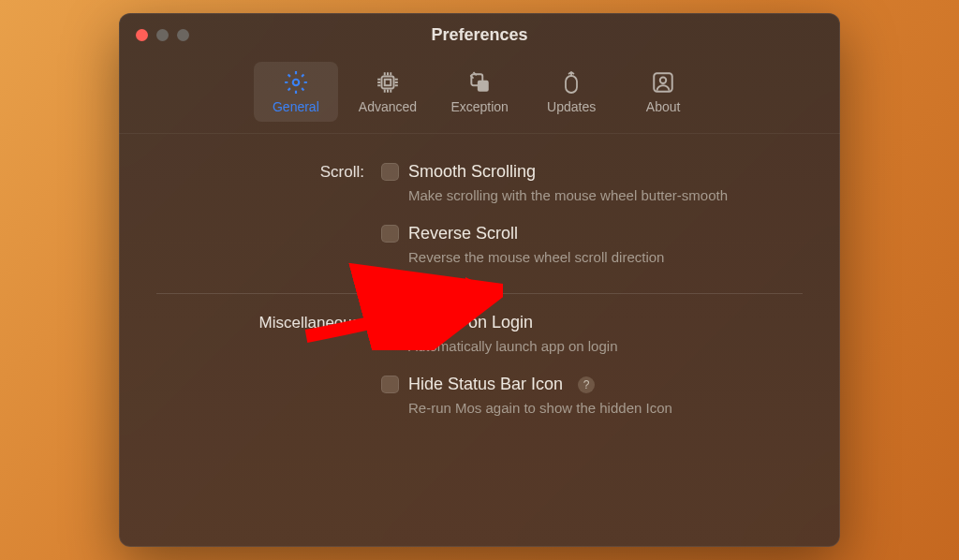  I want to click on misc-section: Miscellaneous: Launch on Login Automatic…, so click(480, 375).